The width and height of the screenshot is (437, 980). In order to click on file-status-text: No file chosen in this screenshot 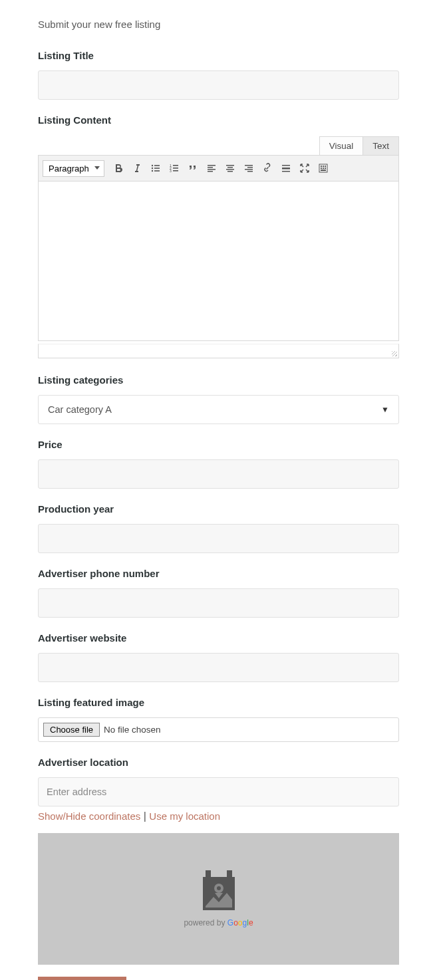, I will do `click(132, 730)`.